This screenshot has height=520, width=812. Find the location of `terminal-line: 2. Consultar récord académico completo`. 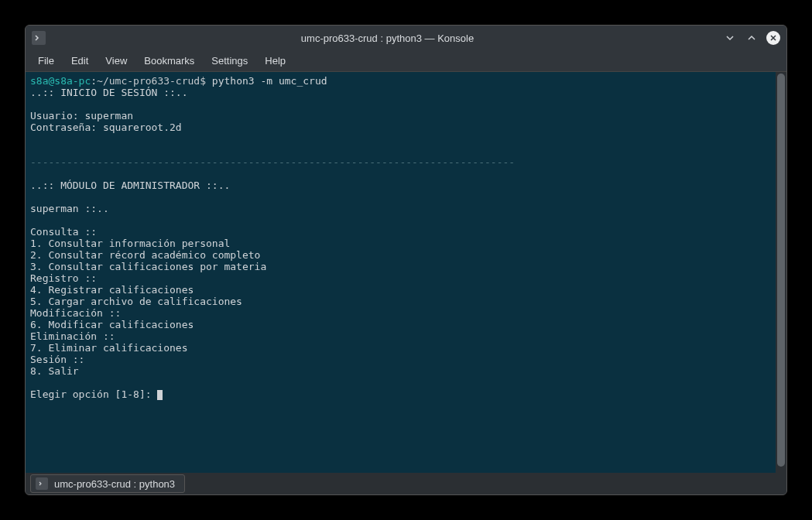

terminal-line: 2. Consultar récord académico completo is located at coordinates (146, 255).